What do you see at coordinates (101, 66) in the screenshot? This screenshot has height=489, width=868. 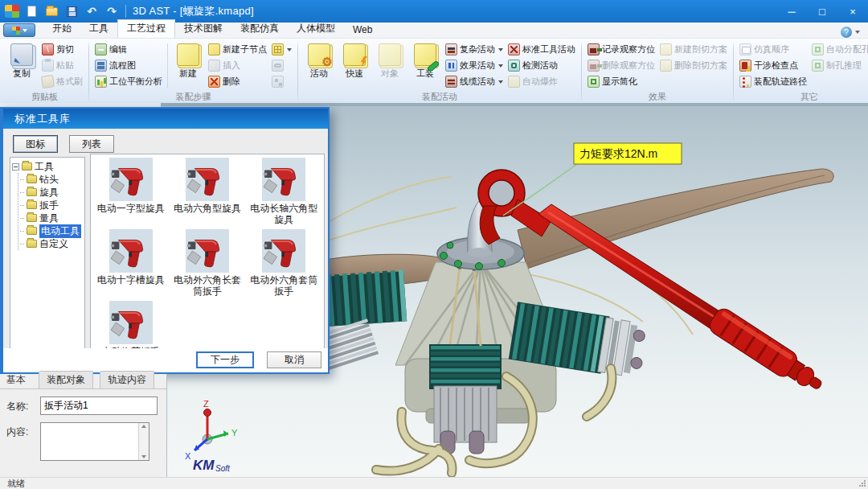 I see `flowchart-icon` at bounding box center [101, 66].